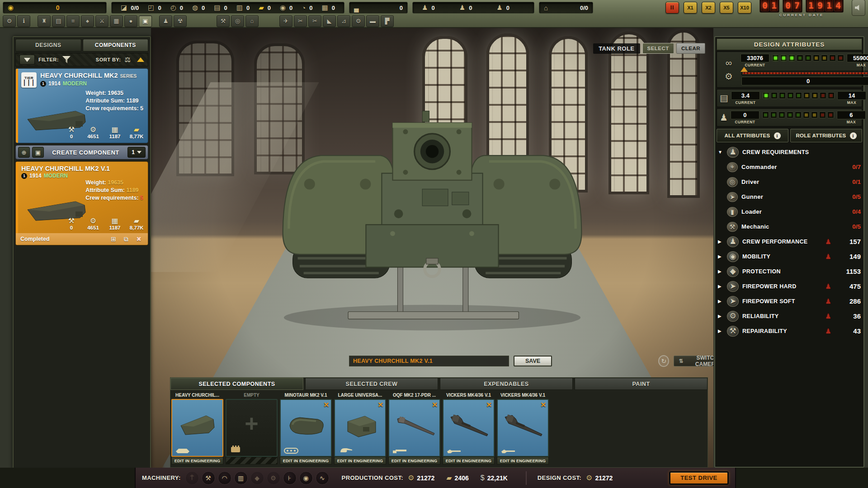 This screenshot has height=488, width=868. Describe the element at coordinates (66, 60) in the screenshot. I see `filter-funnel-icon` at that location.